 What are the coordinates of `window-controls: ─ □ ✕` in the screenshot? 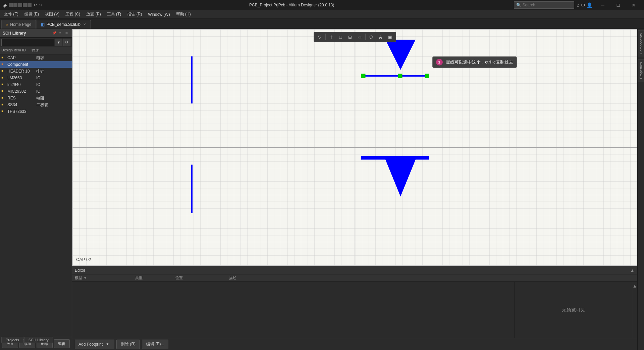 It's located at (618, 5).